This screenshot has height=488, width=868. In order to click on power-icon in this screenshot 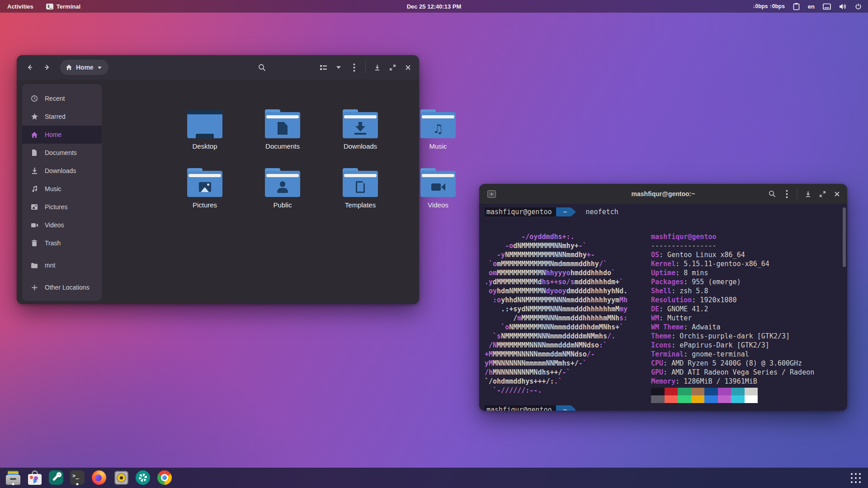, I will do `click(859, 6)`.